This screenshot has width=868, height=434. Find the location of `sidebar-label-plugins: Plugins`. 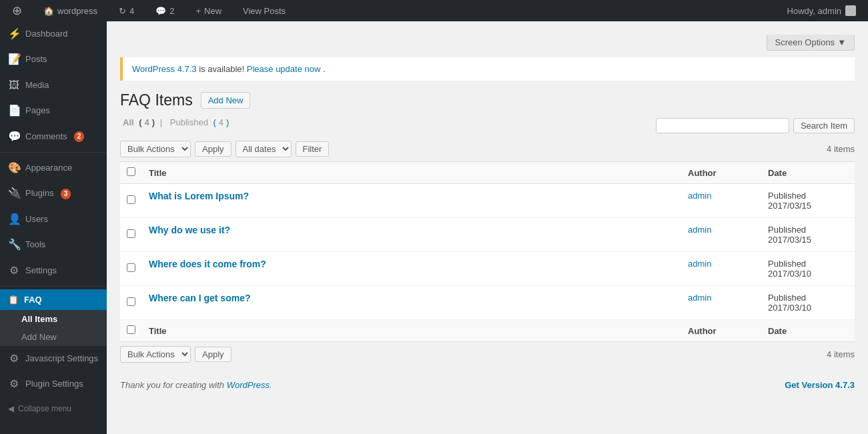

sidebar-label-plugins: Plugins is located at coordinates (40, 193).